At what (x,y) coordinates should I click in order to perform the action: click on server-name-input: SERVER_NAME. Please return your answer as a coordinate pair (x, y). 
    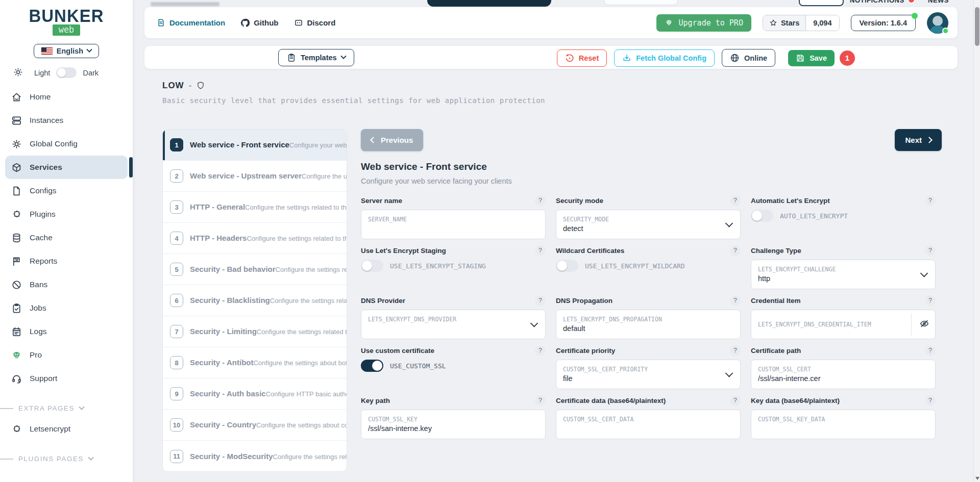
    Looking at the image, I should click on (453, 224).